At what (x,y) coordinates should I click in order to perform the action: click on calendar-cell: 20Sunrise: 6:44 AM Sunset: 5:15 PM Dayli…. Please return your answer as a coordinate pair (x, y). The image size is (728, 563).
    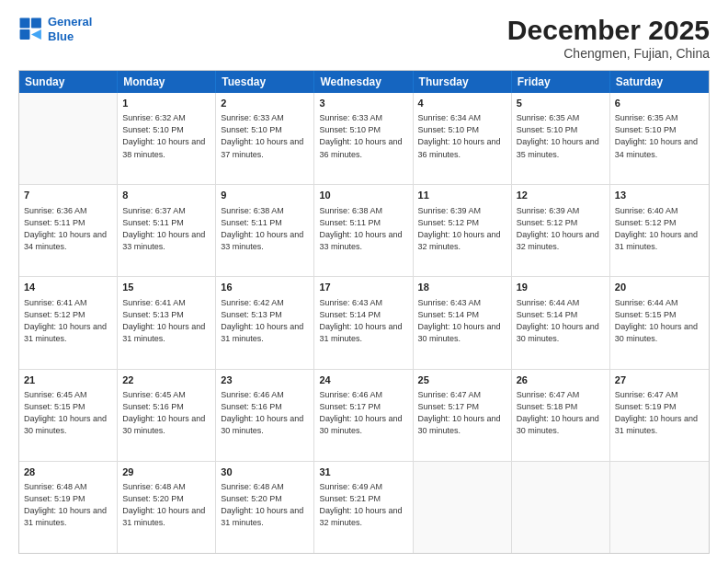
    Looking at the image, I should click on (660, 322).